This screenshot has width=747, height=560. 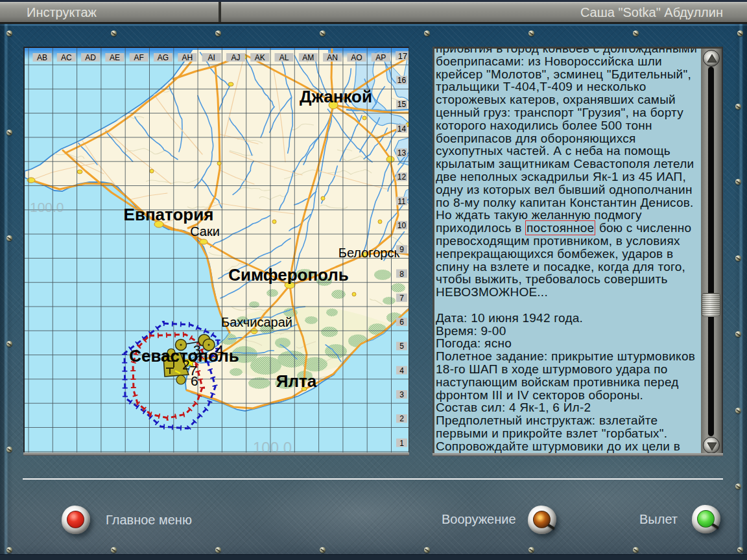 I want to click on svg-text: AP, so click(x=381, y=58).